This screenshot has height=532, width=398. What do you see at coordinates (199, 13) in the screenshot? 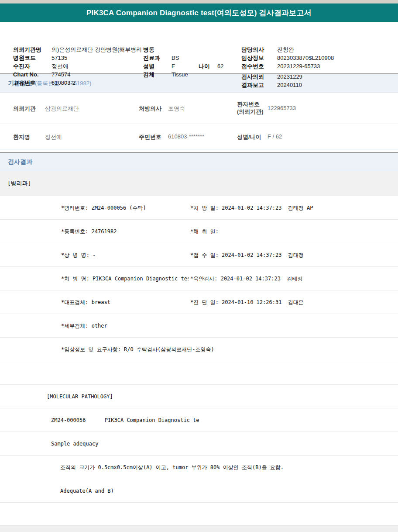
I see `report-title-bar: PIK3CA Companion Diagnostic test(여의도성모) …` at bounding box center [199, 13].